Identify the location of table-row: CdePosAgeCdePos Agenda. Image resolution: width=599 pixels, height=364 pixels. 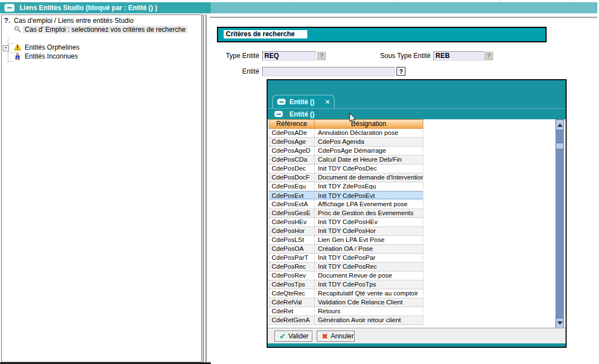
(346, 142).